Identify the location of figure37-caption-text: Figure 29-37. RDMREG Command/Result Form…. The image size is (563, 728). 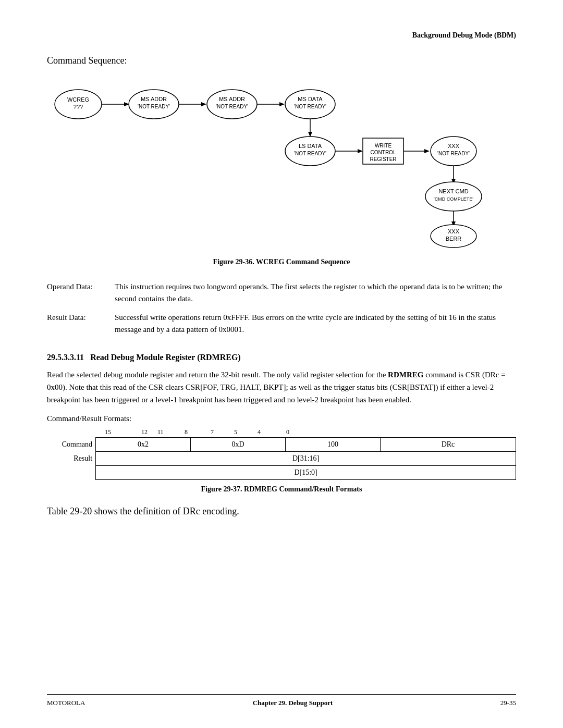
(282, 489).